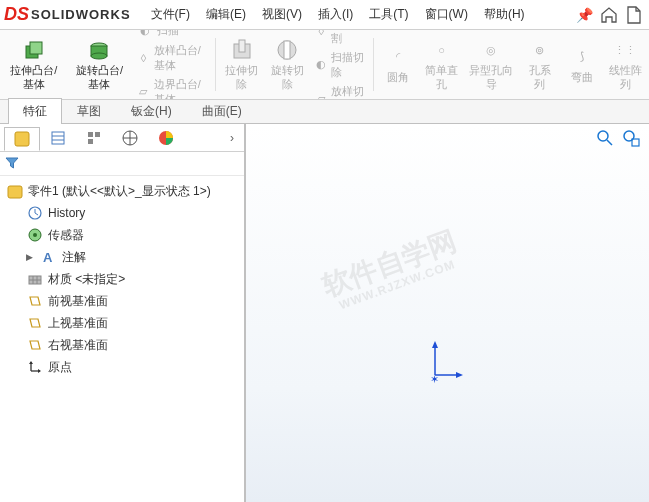 Image resolution: width=649 pixels, height=502 pixels. Describe the element at coordinates (340, 38) in the screenshot. I see `cut-loft-button: ◊放样切割` at that location.